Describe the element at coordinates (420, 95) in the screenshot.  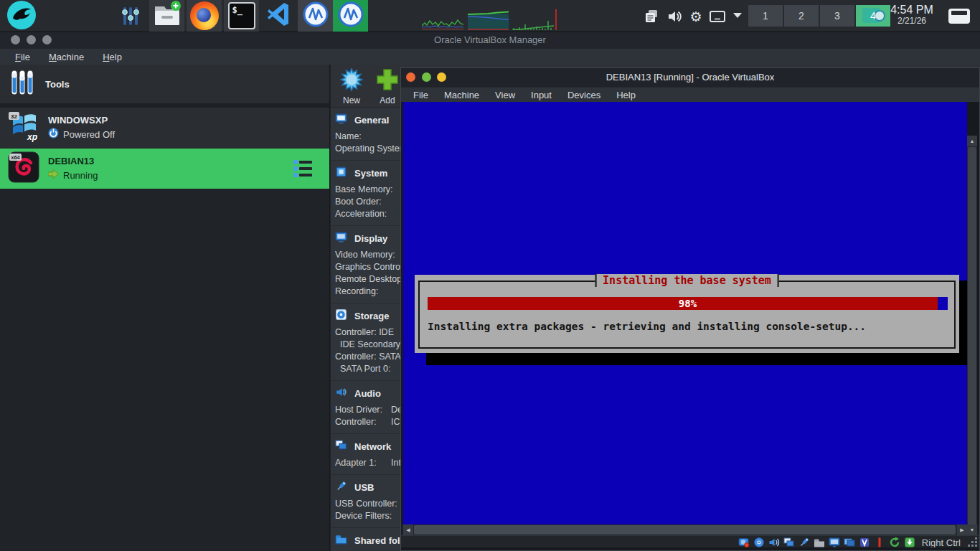
I see `vm-menu-file: File` at that location.